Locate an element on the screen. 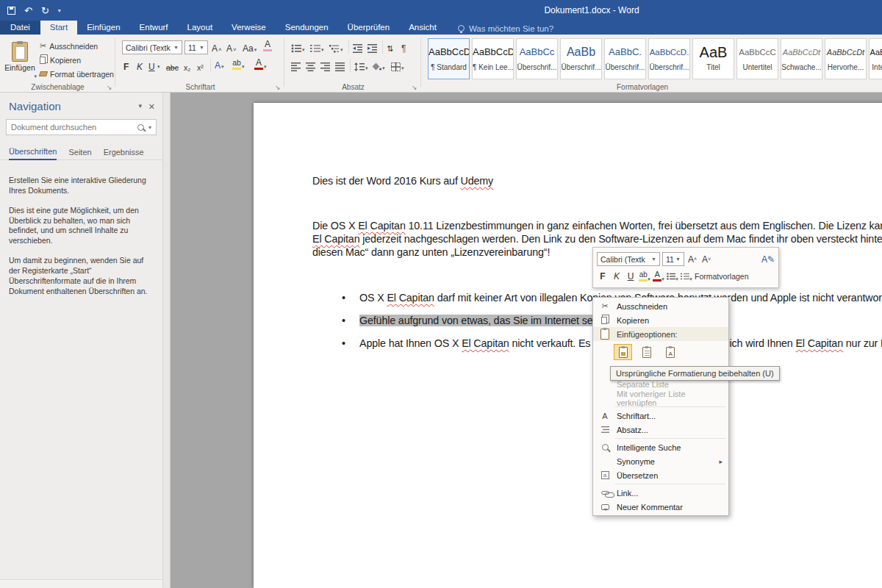 This screenshot has height=588, width=882. highlight-color-button: ab ▾ is located at coordinates (238, 65).